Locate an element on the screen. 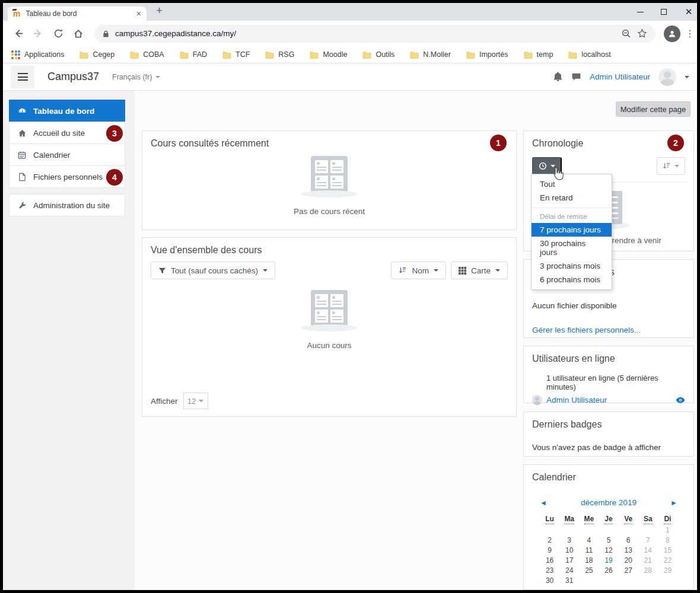  apps-shortcut: Applications is located at coordinates (38, 55).